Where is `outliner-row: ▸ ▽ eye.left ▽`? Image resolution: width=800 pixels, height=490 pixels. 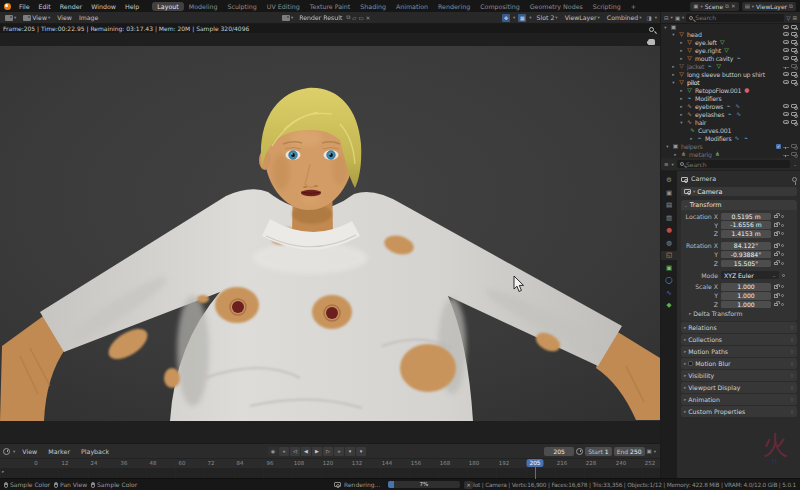 outliner-row: ▸ ▽ eye.left ▽ is located at coordinates (730, 42).